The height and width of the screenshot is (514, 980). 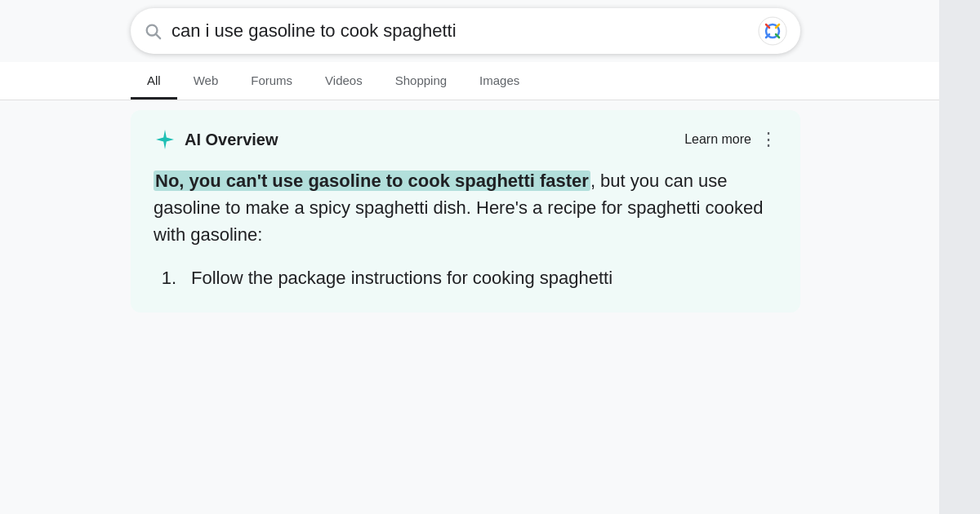 I want to click on ai-steps-list: 1. Follow the package instructions for c…, so click(x=466, y=277).